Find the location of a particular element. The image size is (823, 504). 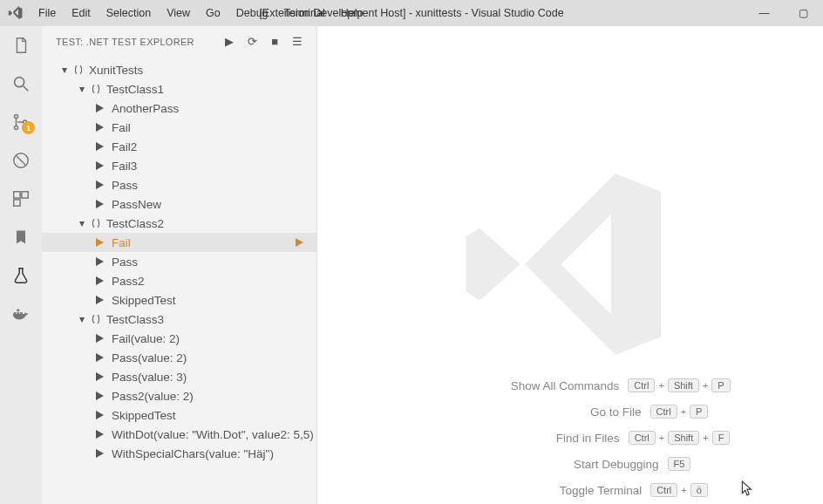

plus: + is located at coordinates (705, 438).